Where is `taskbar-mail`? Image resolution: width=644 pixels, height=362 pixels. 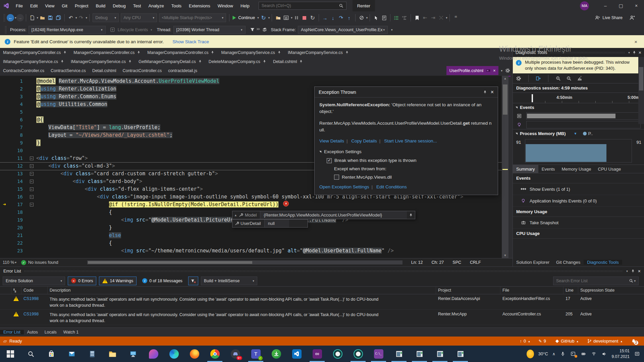 taskbar-mail is located at coordinates (72, 354).